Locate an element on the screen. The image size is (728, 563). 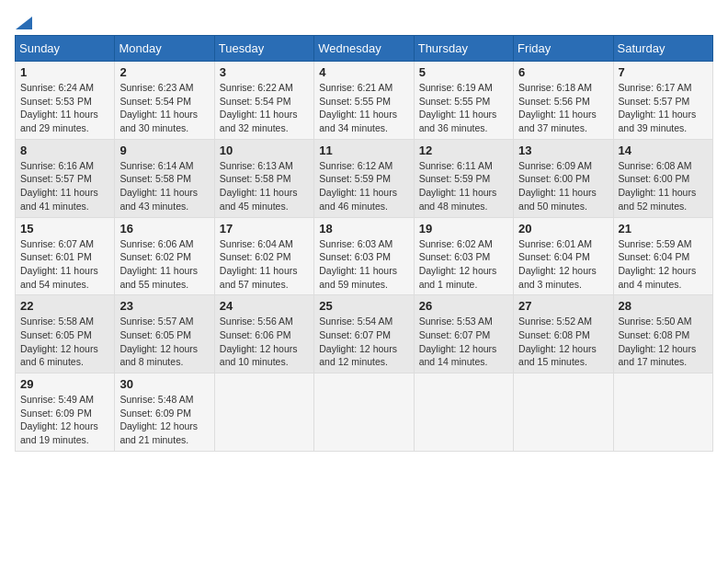
day-of-week-header: Tuesday is located at coordinates (264, 49).